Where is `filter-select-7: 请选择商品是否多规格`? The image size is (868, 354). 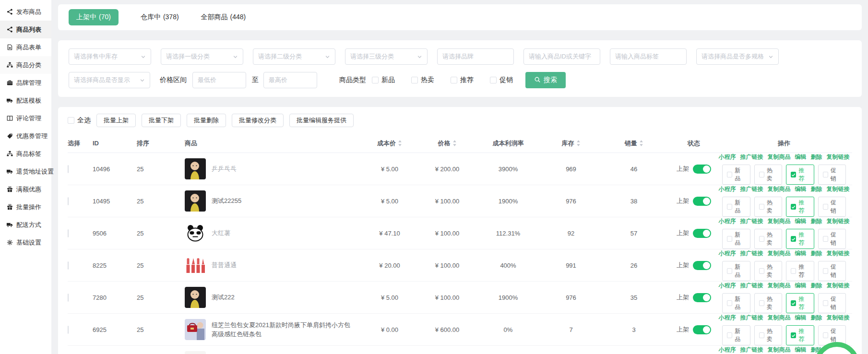
filter-select-7: 请选择商品是否多规格 is located at coordinates (737, 57).